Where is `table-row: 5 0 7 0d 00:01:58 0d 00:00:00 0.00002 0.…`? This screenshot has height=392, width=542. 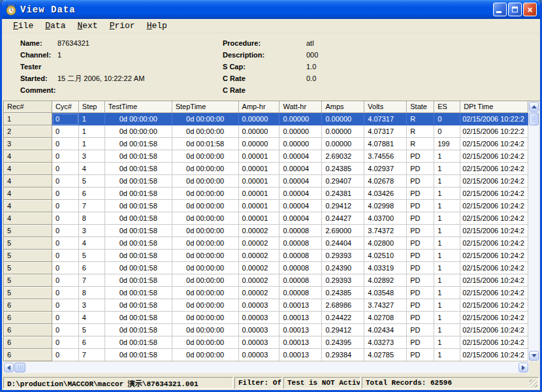
table-row: 5 0 7 0d 00:01:58 0d 00:00:00 0.00002 0.… is located at coordinates (266, 281).